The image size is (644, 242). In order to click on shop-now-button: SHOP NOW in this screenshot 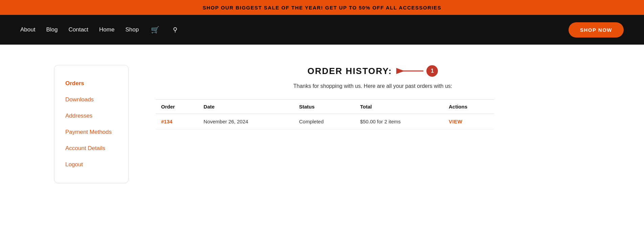, I will do `click(596, 30)`.